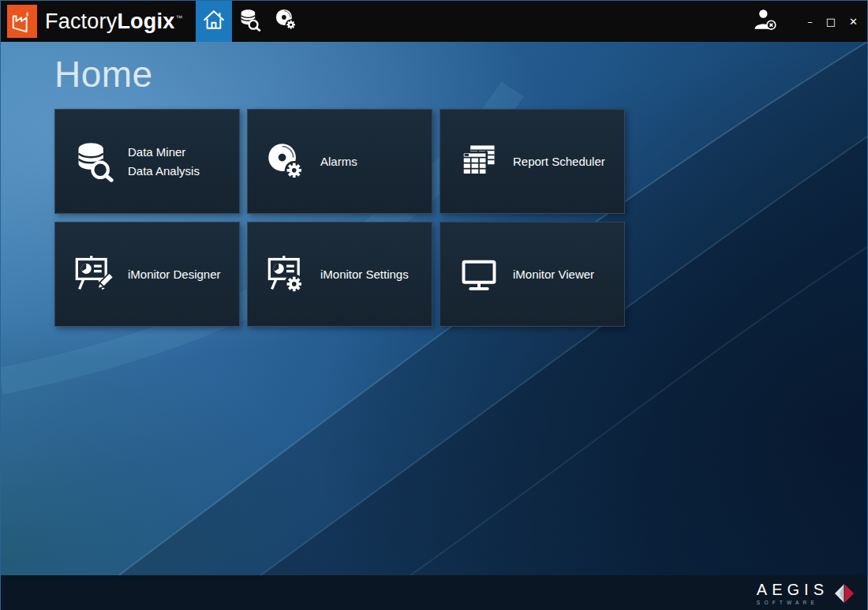  Describe the element at coordinates (434, 69) in the screenshot. I see `page-title: Home` at that location.